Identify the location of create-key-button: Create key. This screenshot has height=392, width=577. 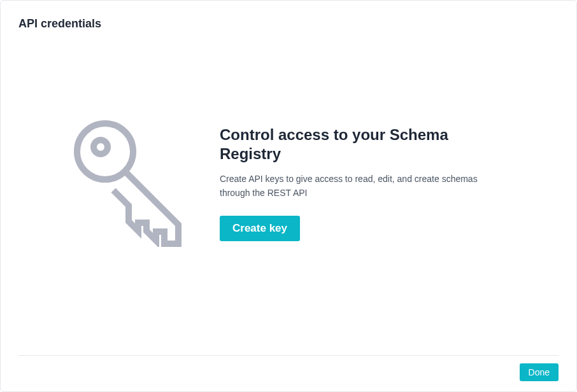
(260, 228).